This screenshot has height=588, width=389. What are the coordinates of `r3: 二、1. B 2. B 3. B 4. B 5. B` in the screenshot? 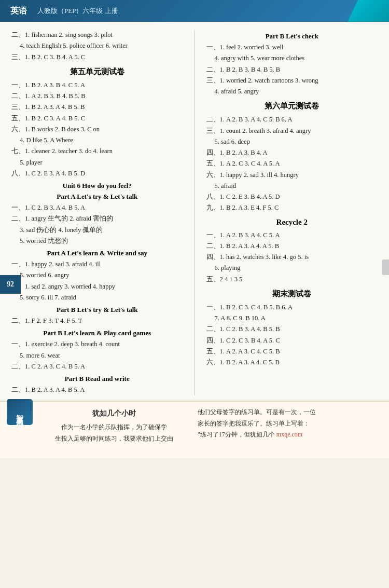 It's located at (293, 70).